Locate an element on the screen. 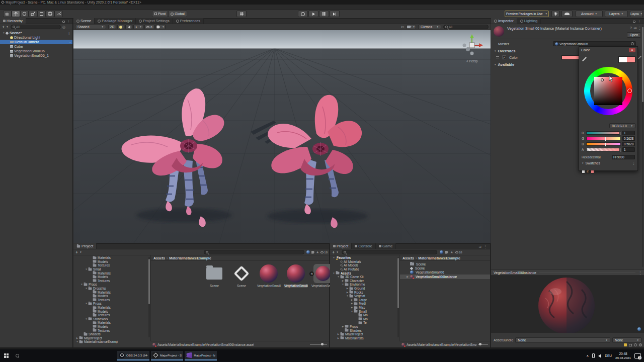 The image size is (644, 362). hierarchy-row: VegetationSmall06 is located at coordinates (36, 51).